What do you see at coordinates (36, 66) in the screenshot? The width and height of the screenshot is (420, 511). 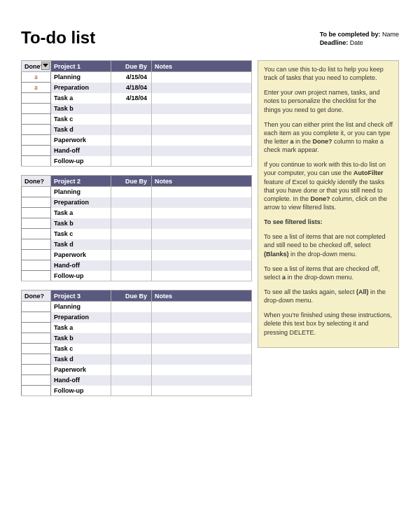 I see `done-header: Done?` at bounding box center [36, 66].